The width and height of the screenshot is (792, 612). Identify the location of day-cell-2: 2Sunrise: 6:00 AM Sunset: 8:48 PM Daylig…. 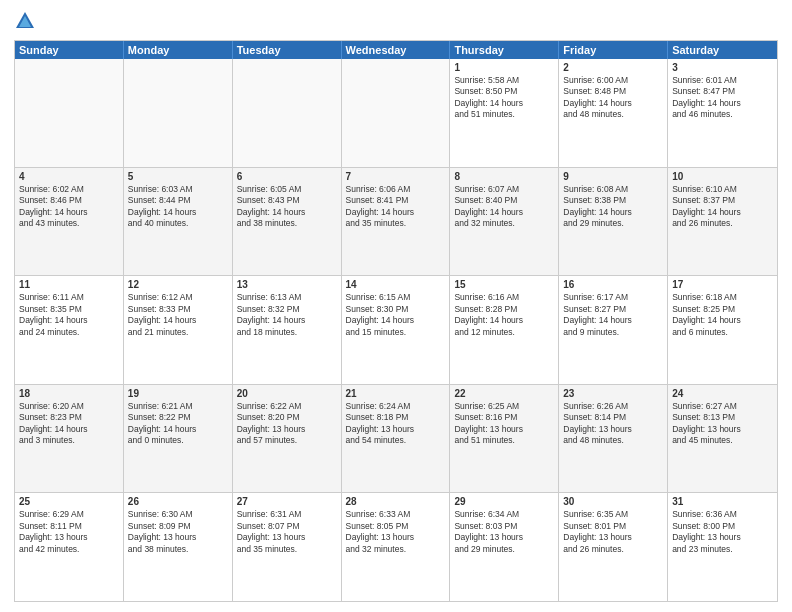
(614, 113).